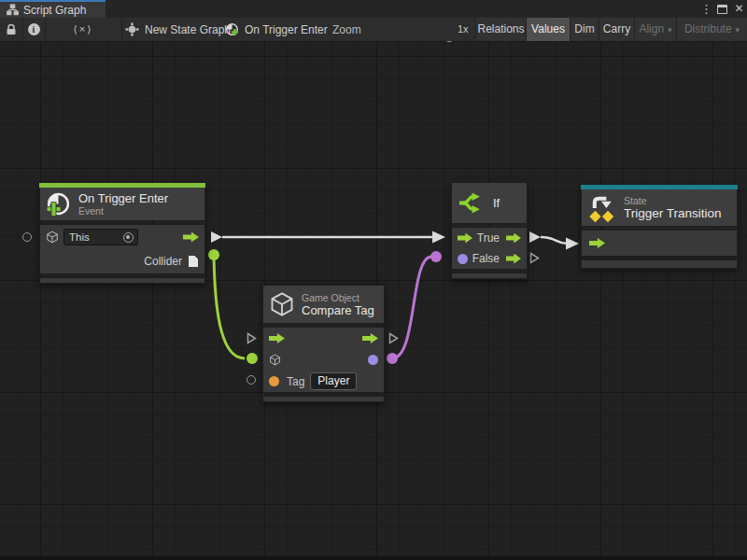  Describe the element at coordinates (193, 261) in the screenshot. I see `collider-type-icon` at that location.